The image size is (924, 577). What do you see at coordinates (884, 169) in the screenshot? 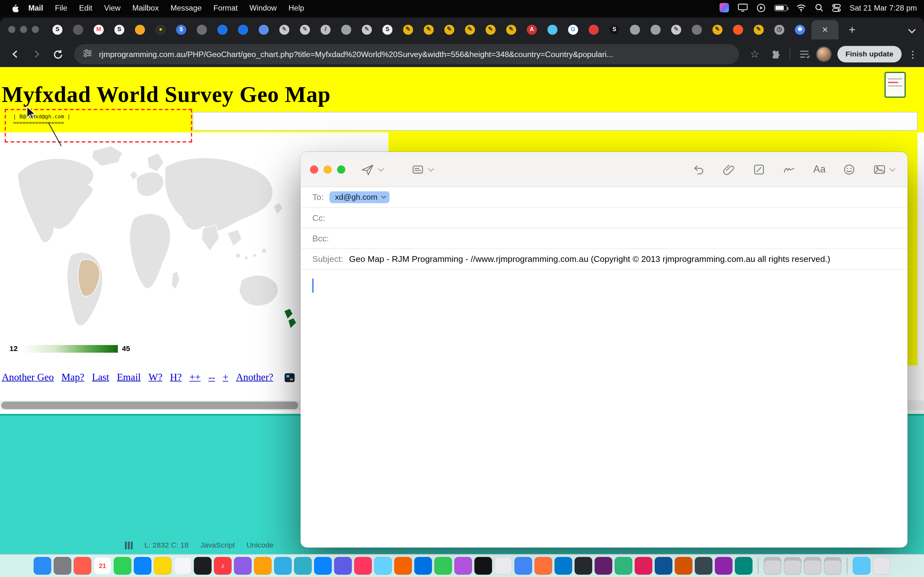
I see `photo-browser-button` at bounding box center [884, 169].